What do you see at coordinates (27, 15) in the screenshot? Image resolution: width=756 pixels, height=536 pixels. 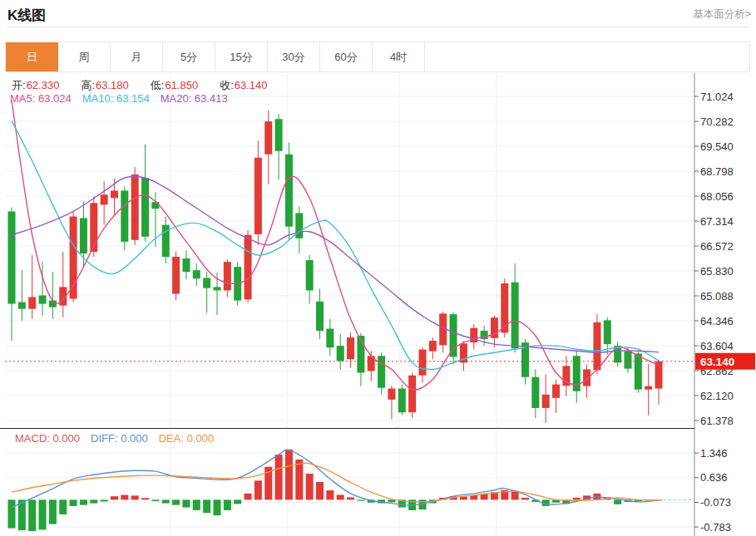 I see `page-title: K线图` at bounding box center [27, 15].